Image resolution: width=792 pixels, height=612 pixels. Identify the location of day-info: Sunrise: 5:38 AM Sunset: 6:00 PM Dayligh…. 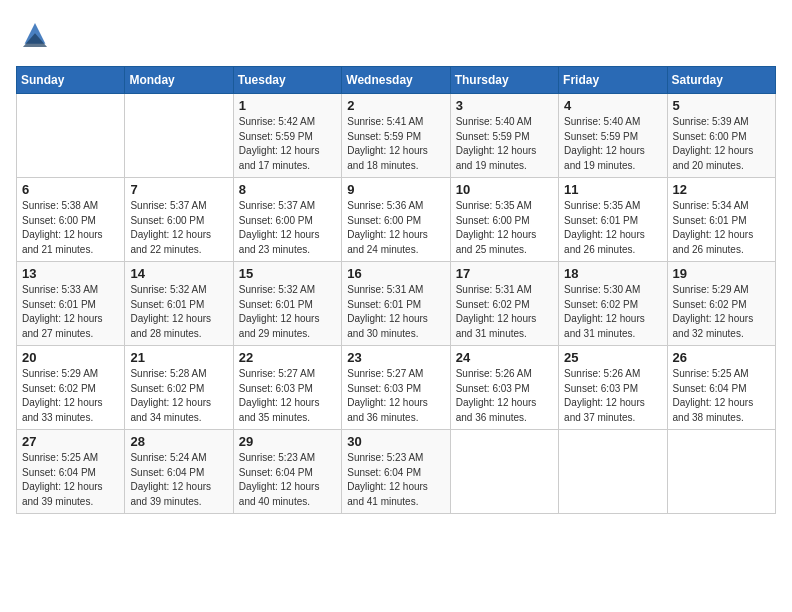
(70, 228).